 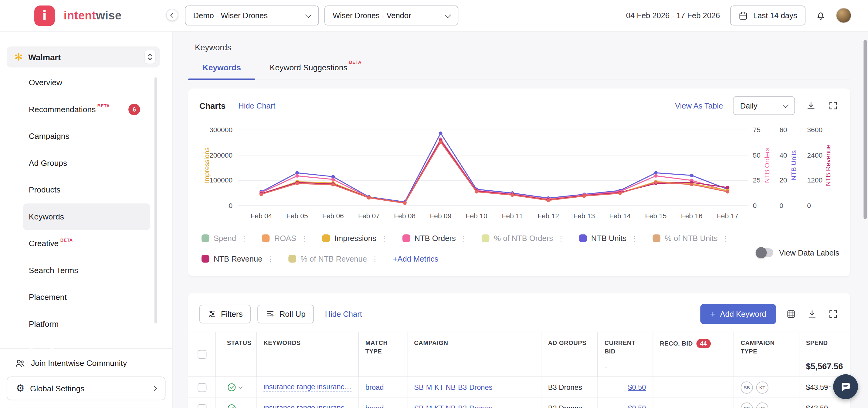 What do you see at coordinates (86, 388) in the screenshot?
I see `sidebar-item-global-settings: ⚙ Global Settings` at bounding box center [86, 388].